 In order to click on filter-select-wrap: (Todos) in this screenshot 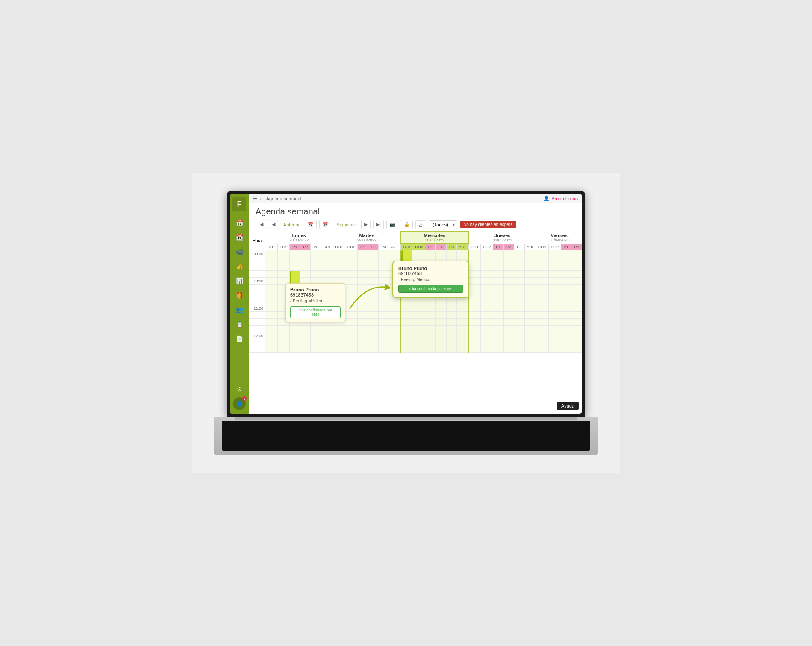, I will do `click(443, 225)`.